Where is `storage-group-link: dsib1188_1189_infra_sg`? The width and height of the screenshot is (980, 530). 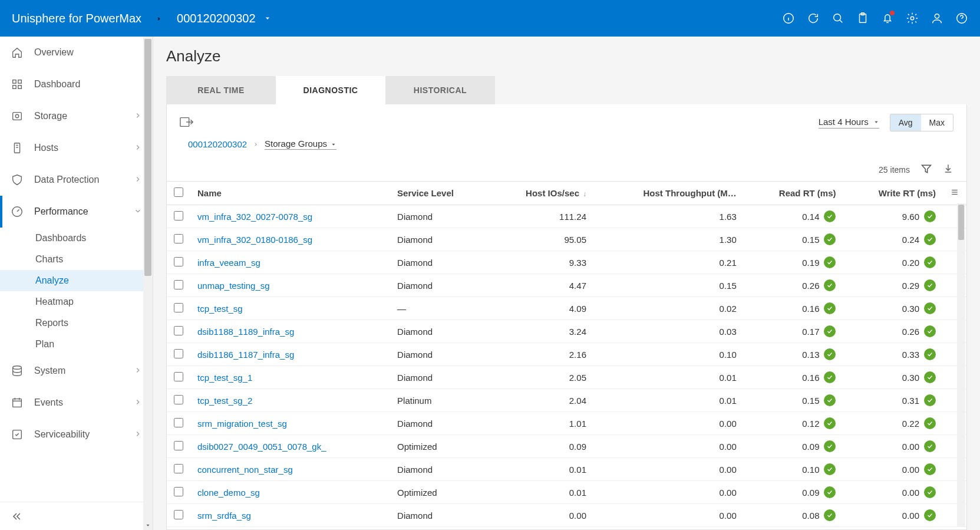 storage-group-link: dsib1188_1189_infra_sg is located at coordinates (246, 331).